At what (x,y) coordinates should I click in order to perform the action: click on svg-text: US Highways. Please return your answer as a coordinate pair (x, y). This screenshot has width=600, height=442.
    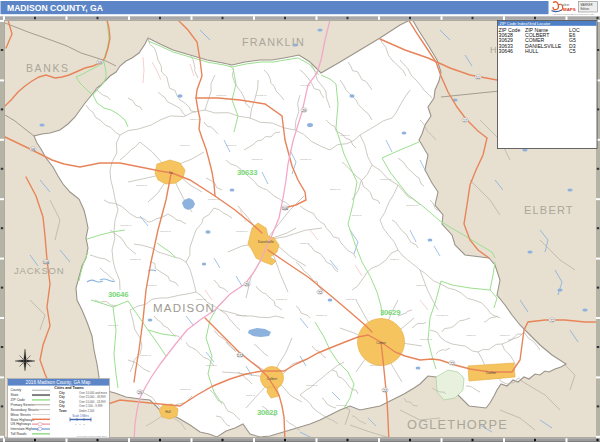
    Looking at the image, I should click on (22, 424).